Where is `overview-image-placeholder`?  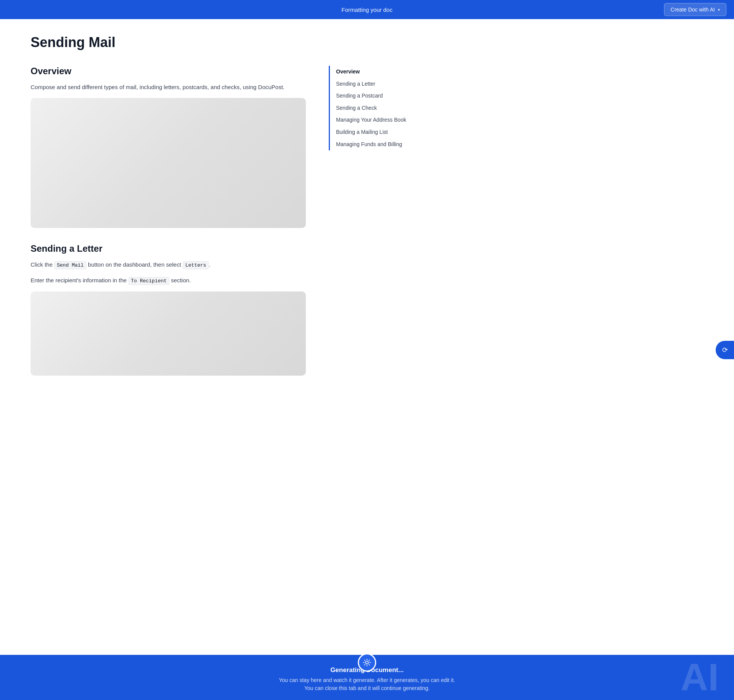 overview-image-placeholder is located at coordinates (168, 163).